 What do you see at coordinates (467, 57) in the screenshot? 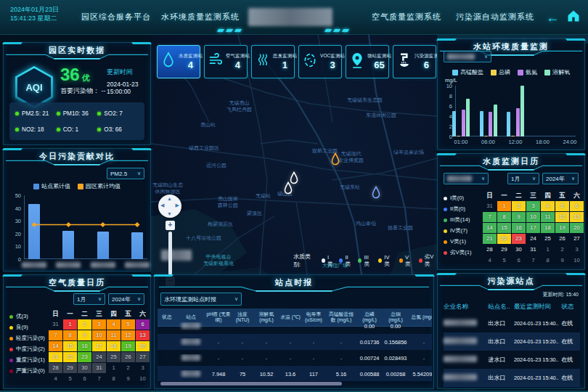
I see `water-station-select: ∨` at bounding box center [467, 57].